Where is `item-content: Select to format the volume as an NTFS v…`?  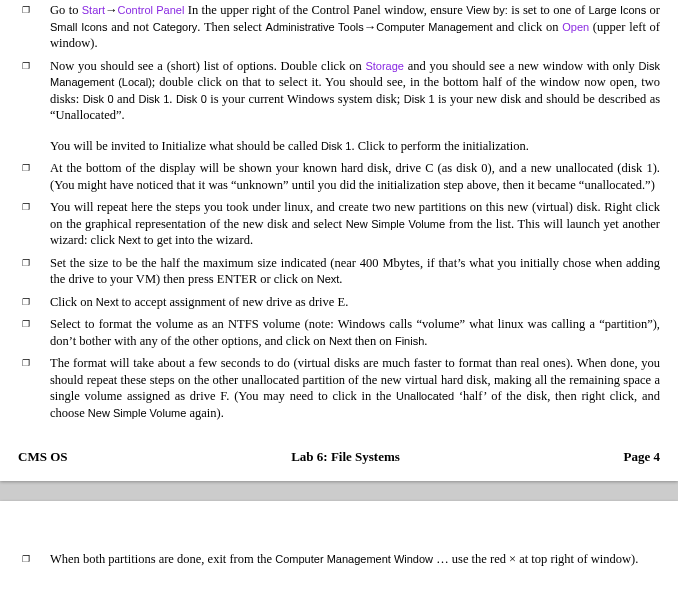
item-content: Select to format the volume as an NTFS v… is located at coordinates (355, 332).